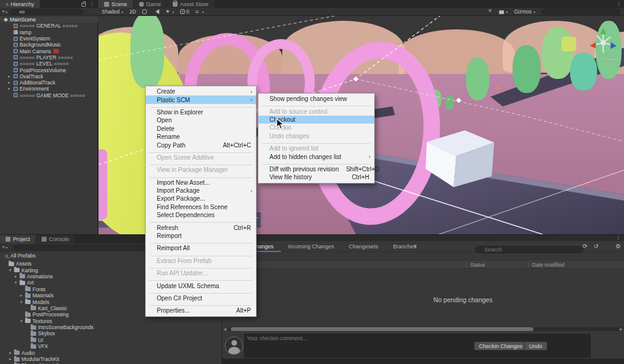  What do you see at coordinates (316, 99) in the screenshot?
I see `menu-item: Show pending changes view` at bounding box center [316, 99].